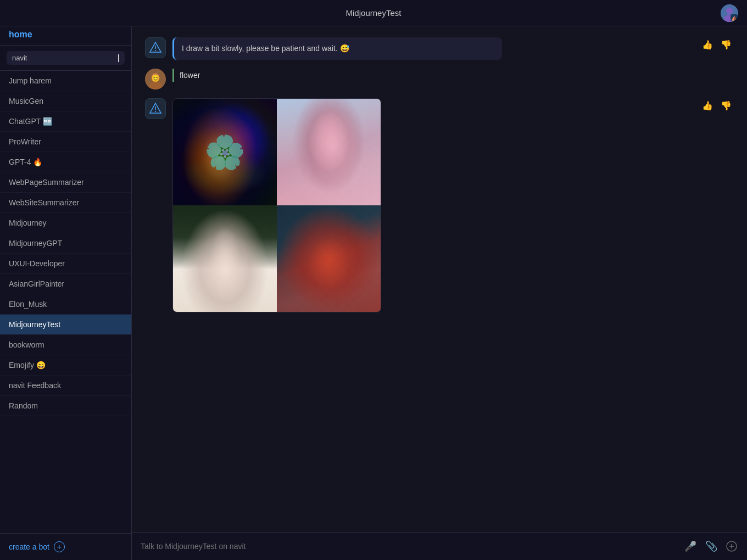  What do you see at coordinates (277, 205) in the screenshot?
I see `image-grid` at bounding box center [277, 205].